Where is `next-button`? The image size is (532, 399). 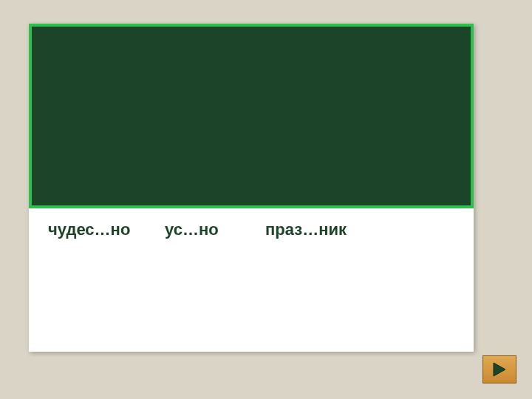 next-button is located at coordinates (499, 369).